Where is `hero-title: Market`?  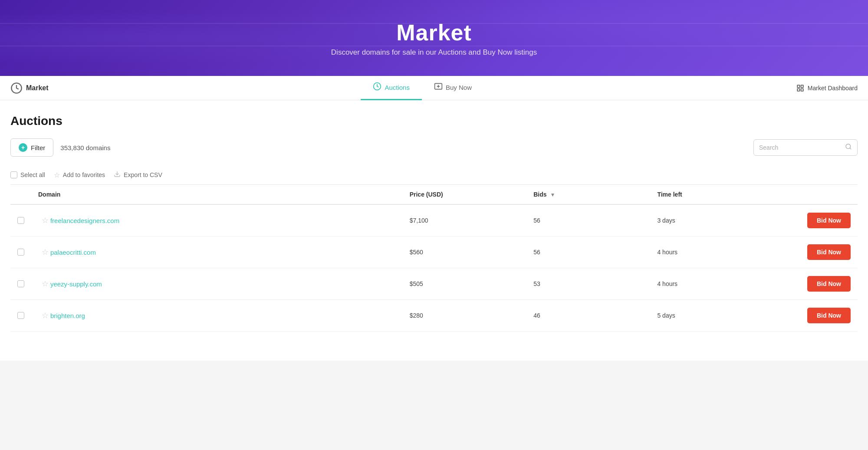
hero-title: Market is located at coordinates (434, 33).